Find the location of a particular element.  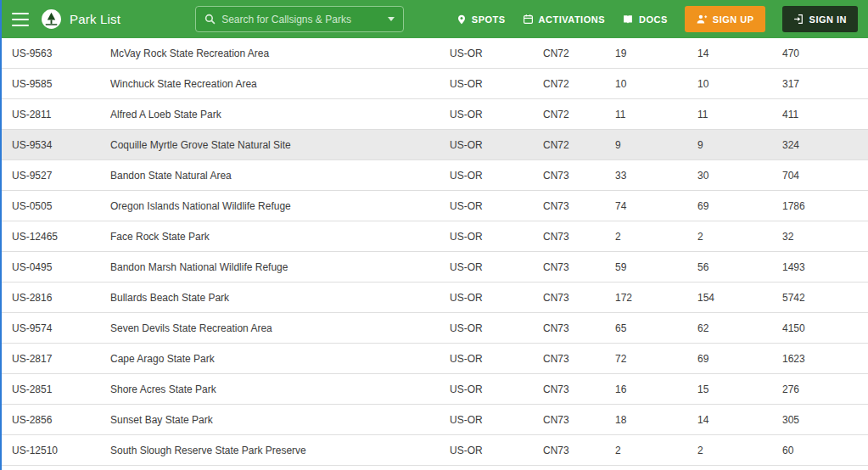

park-attempts-cell: 2 is located at coordinates (657, 450).